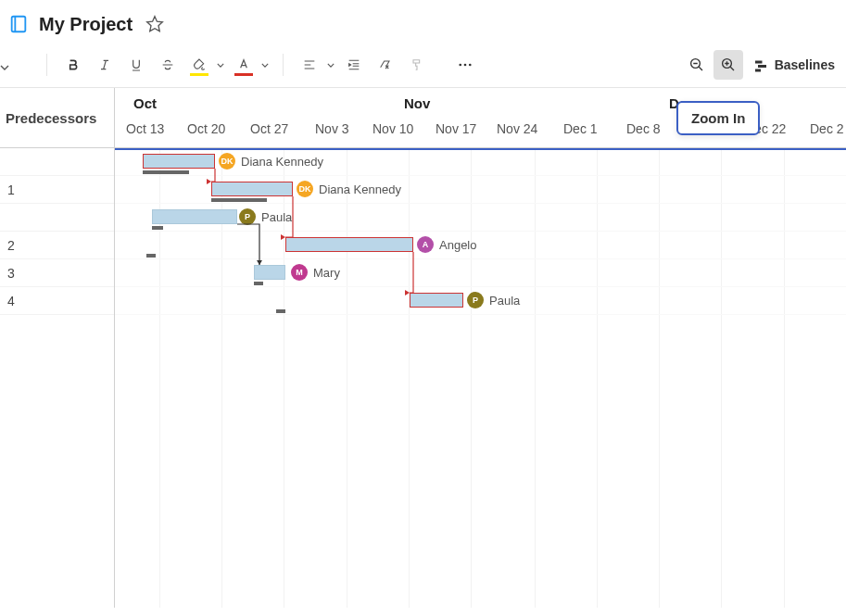 The image size is (846, 616). Describe the element at coordinates (480, 273) in the screenshot. I see `task-row: MMary` at that location.